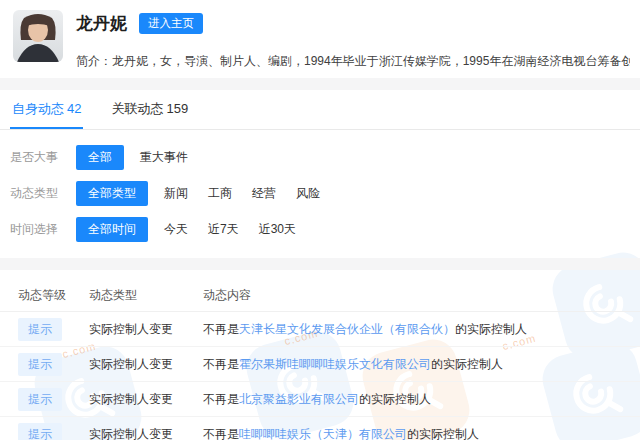  Describe the element at coordinates (320, 110) in the screenshot. I see `dynamics-tabbar: 自身动态42 关联动态159` at that location.